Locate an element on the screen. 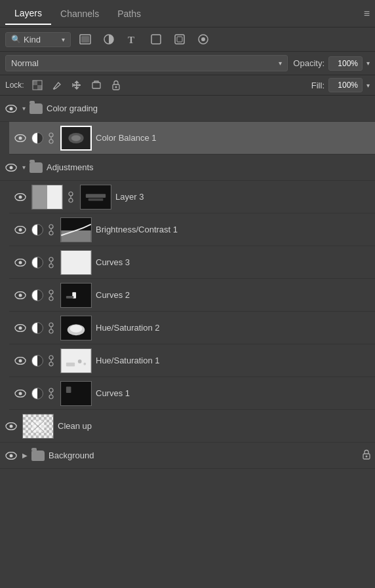  type-filter-icon: T is located at coordinates (132, 39).